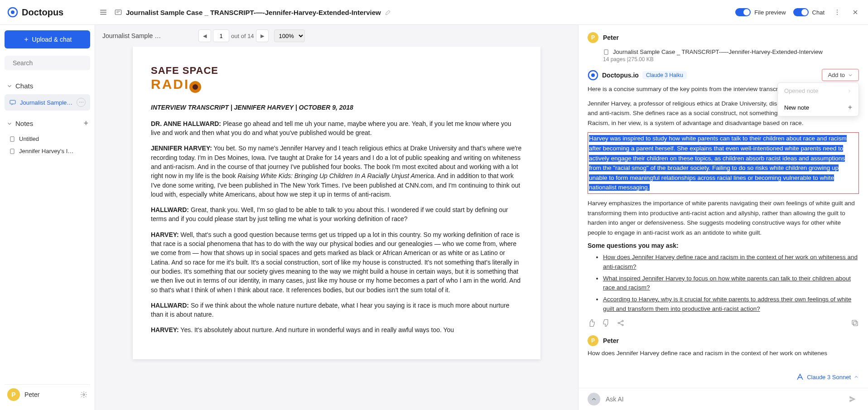 The height and width of the screenshot is (410, 868). Describe the element at coordinates (48, 217) in the screenshot. I see `sidebar: Upload & chat Chats Journalist Sample … …` at that location.